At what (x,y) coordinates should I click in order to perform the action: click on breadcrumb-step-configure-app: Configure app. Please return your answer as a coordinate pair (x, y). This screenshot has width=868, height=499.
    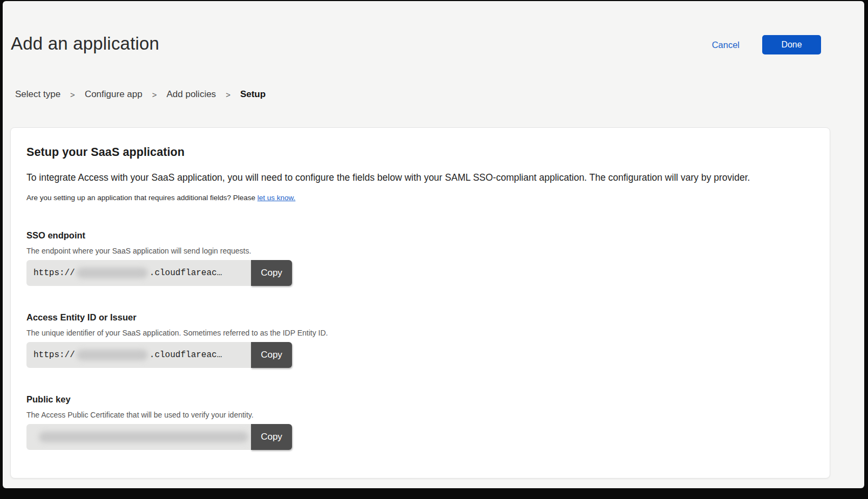
    Looking at the image, I should click on (113, 94).